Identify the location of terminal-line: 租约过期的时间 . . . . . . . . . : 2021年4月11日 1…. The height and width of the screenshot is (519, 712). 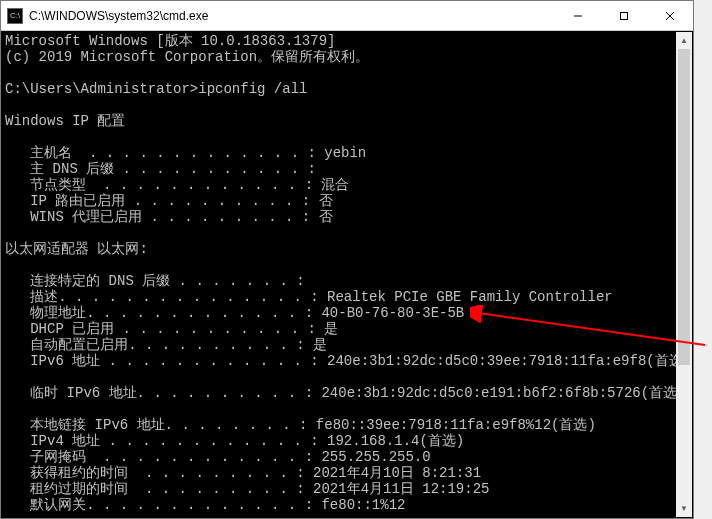
(347, 489).